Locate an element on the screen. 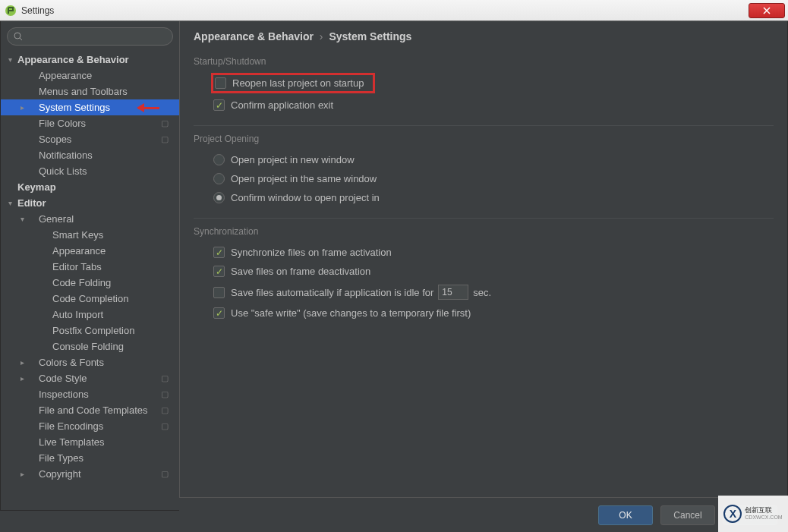 This screenshot has height=532, width=788. tree-item-label: Menus and Toolbars is located at coordinates (109, 91).